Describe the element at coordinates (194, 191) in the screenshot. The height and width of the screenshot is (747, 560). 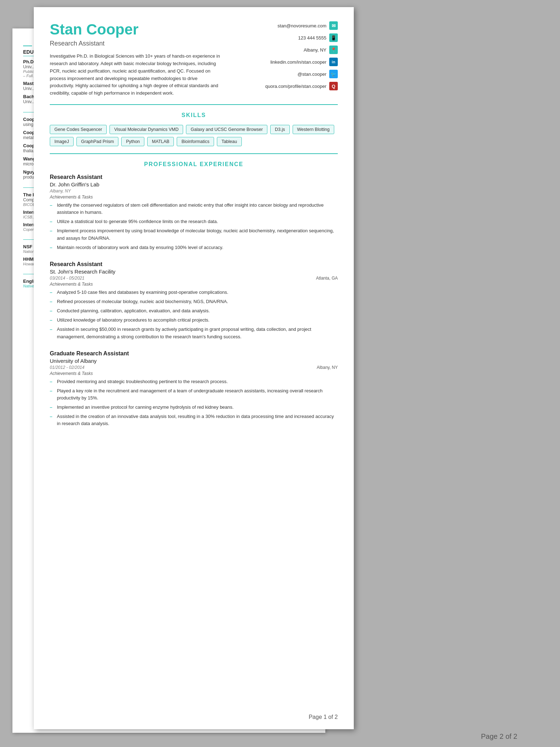
I see `job-location-0: Albany, NY` at that location.